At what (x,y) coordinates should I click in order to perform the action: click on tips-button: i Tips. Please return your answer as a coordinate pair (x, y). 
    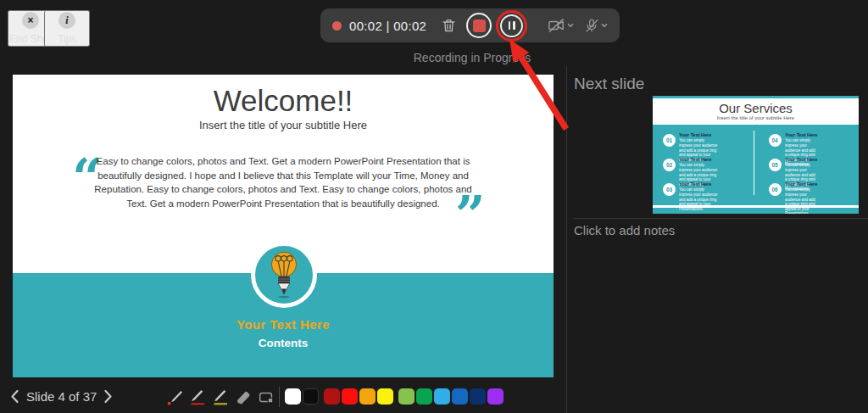
    Looking at the image, I should click on (67, 29).